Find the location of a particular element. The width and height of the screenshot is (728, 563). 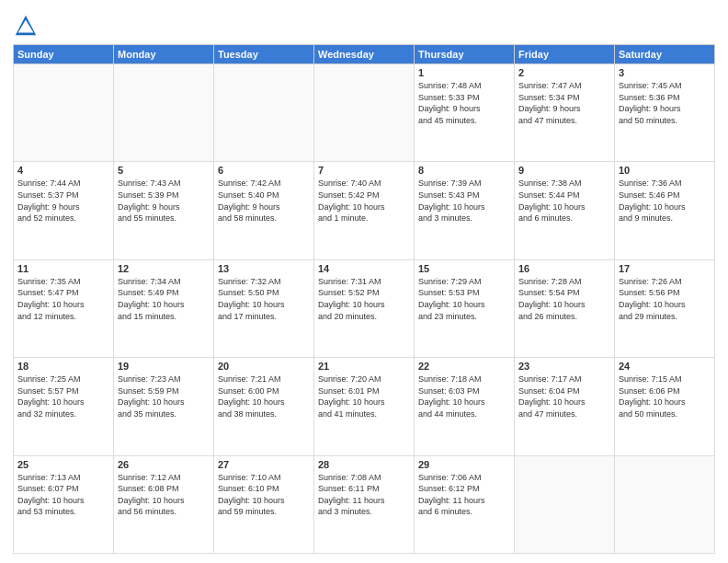

day-number: 5 is located at coordinates (164, 170).